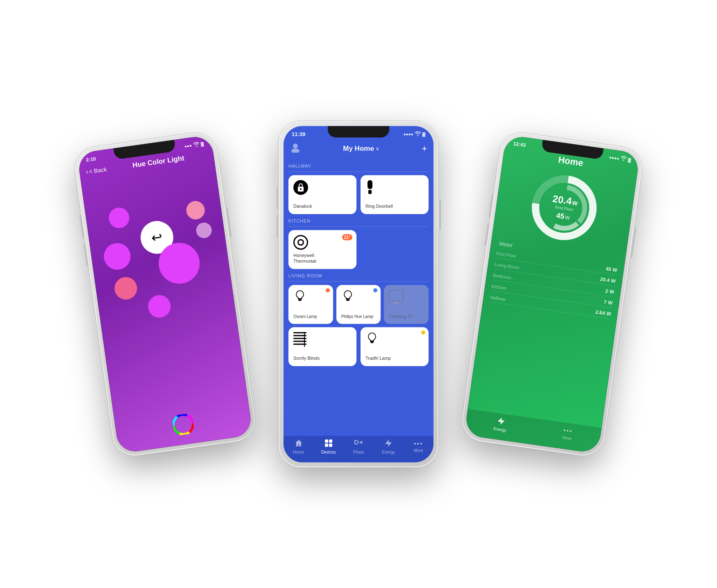 This screenshot has width=717, height=588. I want to click on nav-energy: Energy, so click(388, 447).